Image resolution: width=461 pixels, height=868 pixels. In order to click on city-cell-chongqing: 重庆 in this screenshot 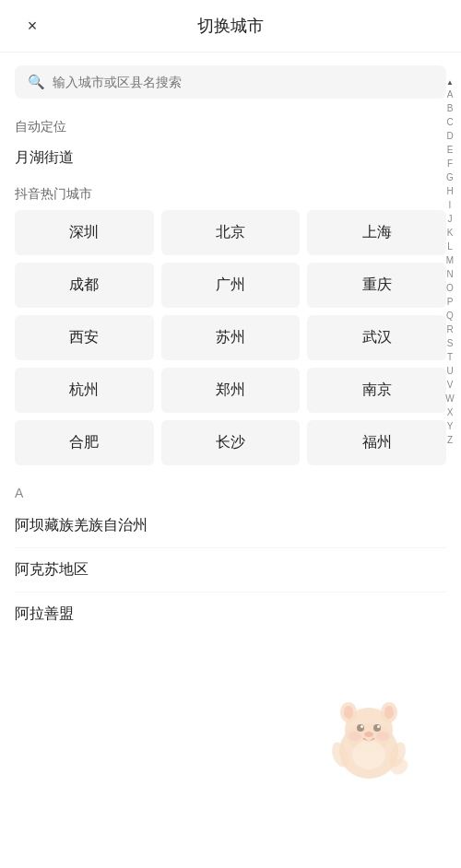, I will do `click(376, 286)`.